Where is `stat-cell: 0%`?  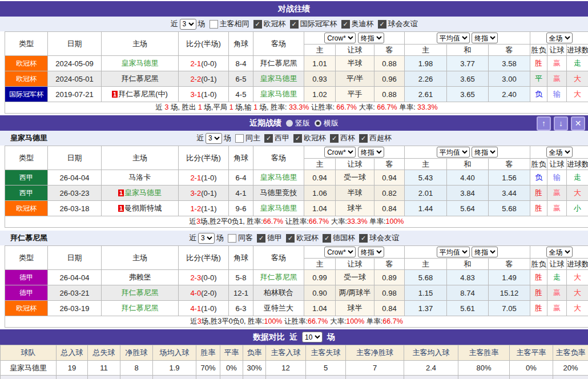
stat-cell: 0% is located at coordinates (255, 377).